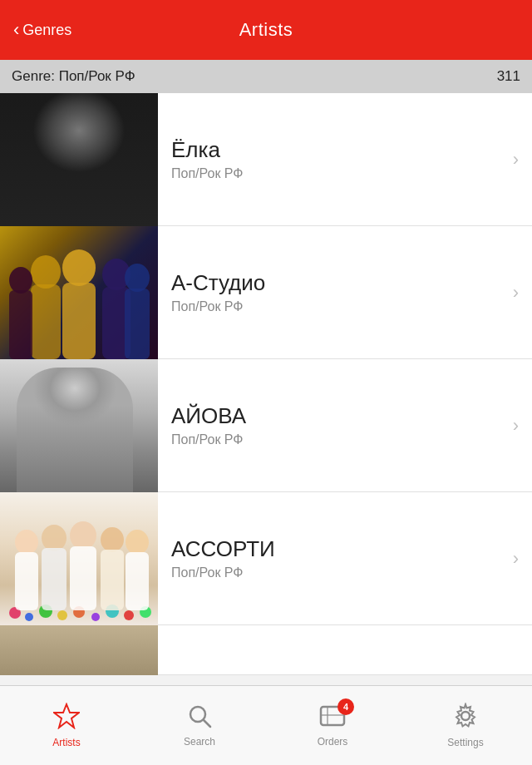  Describe the element at coordinates (266, 30) in the screenshot. I see `header: ‹ Genres Artists` at that location.